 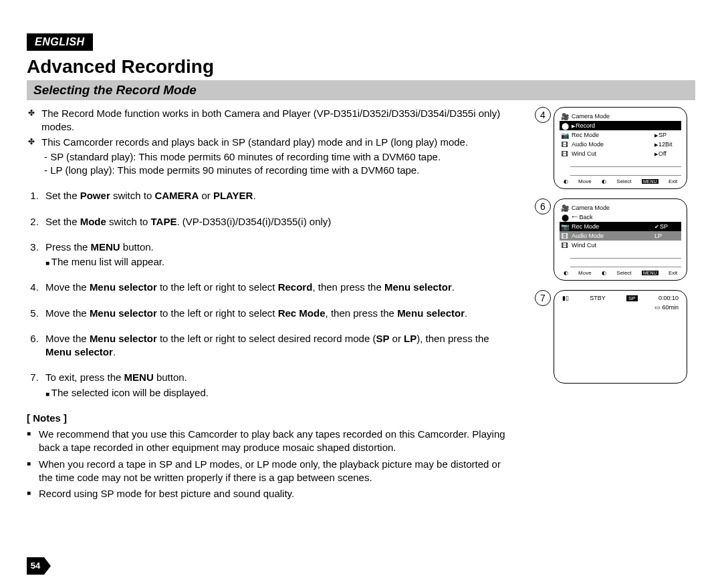 What do you see at coordinates (658, 307) in the screenshot?
I see `cassette-icon: ▭` at bounding box center [658, 307].